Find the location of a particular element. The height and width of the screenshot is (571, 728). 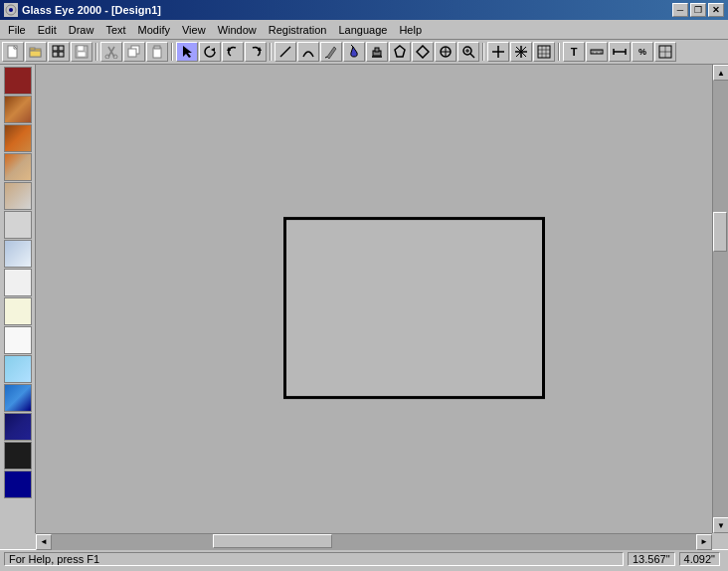

swatch-clay is located at coordinates (18, 167).